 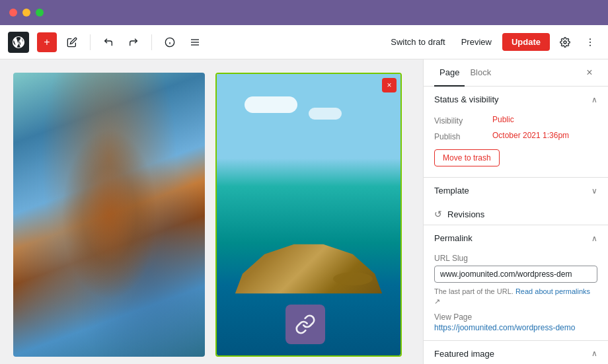 What do you see at coordinates (515, 145) in the screenshot?
I see `status-visibility-content: Visibility Public Publish October 2021 1…` at bounding box center [515, 145].